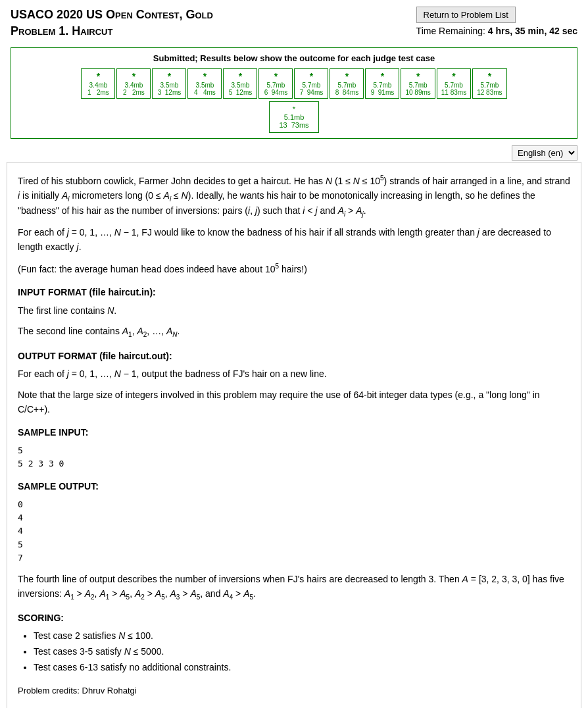 The height and width of the screenshot is (708, 588). Describe the element at coordinates (294, 587) in the screenshot. I see `explanation-para: The fourth line of output describes the …` at that location.